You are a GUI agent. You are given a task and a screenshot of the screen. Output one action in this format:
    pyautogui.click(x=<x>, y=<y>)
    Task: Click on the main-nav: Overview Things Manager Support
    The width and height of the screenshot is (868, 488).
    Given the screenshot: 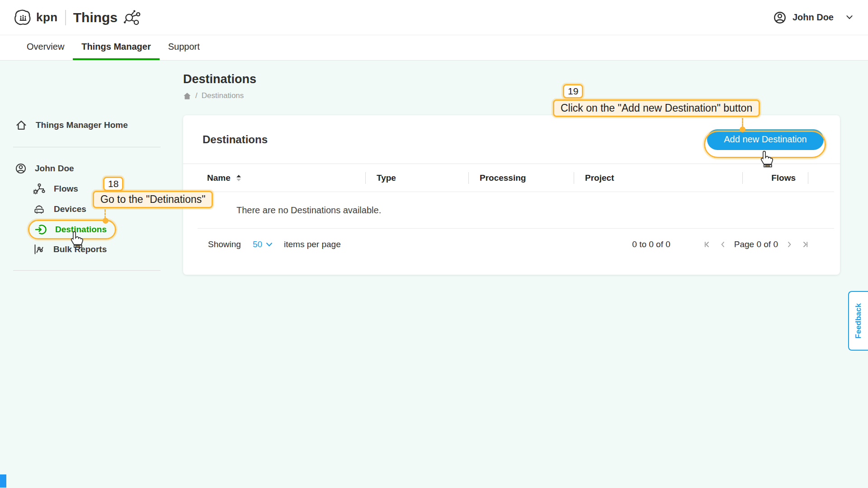 What is the action you would take?
    pyautogui.click(x=434, y=48)
    